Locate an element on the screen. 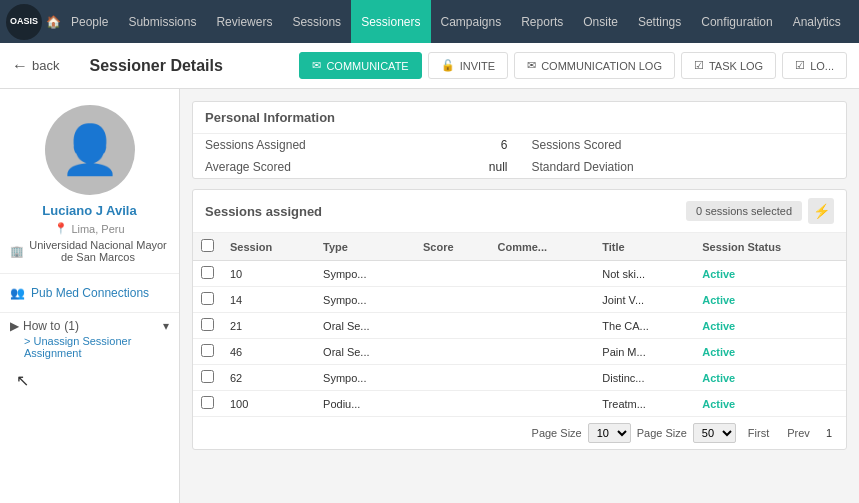  nav-item-people: People is located at coordinates (90, 22).